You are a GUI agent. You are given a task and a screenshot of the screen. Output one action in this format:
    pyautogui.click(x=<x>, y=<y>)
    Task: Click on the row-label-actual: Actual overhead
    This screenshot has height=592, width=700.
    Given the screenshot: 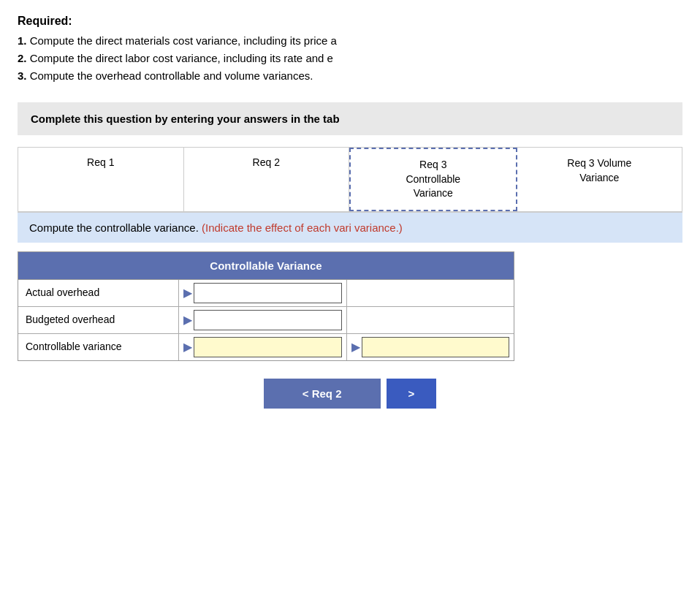 What is the action you would take?
    pyautogui.click(x=99, y=293)
    